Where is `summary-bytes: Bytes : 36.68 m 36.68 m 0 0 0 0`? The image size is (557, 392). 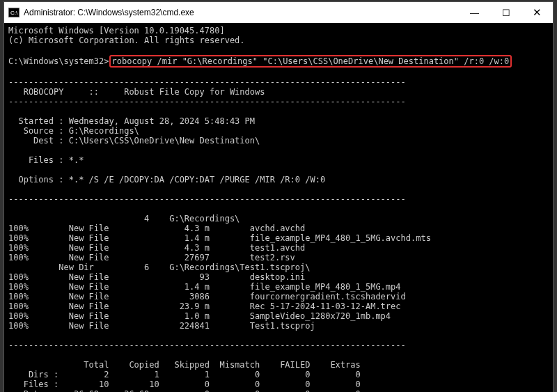 summary-bytes: Bytes : 36.68 m 36.68 m 0 0 0 0 is located at coordinates (185, 391).